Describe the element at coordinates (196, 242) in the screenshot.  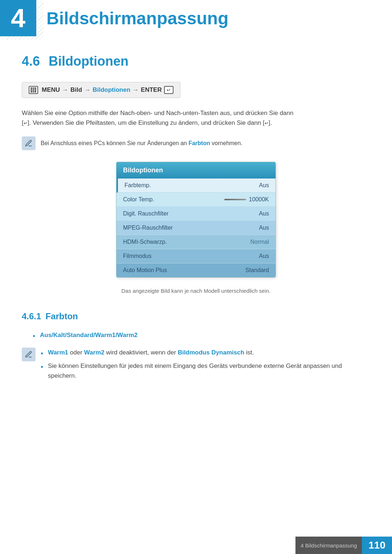
I see `menu-row-hdmi: HDMI-Schwarzp. Normal` at that location.